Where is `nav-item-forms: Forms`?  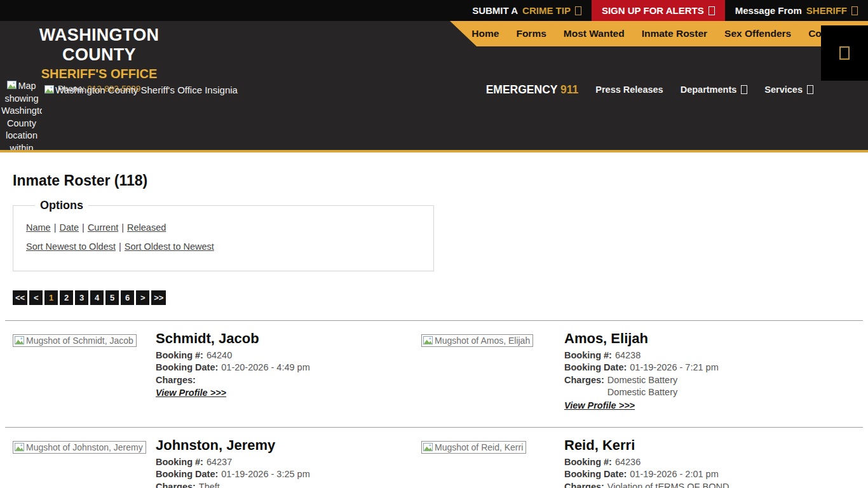
nav-item-forms: Forms is located at coordinates (531, 34).